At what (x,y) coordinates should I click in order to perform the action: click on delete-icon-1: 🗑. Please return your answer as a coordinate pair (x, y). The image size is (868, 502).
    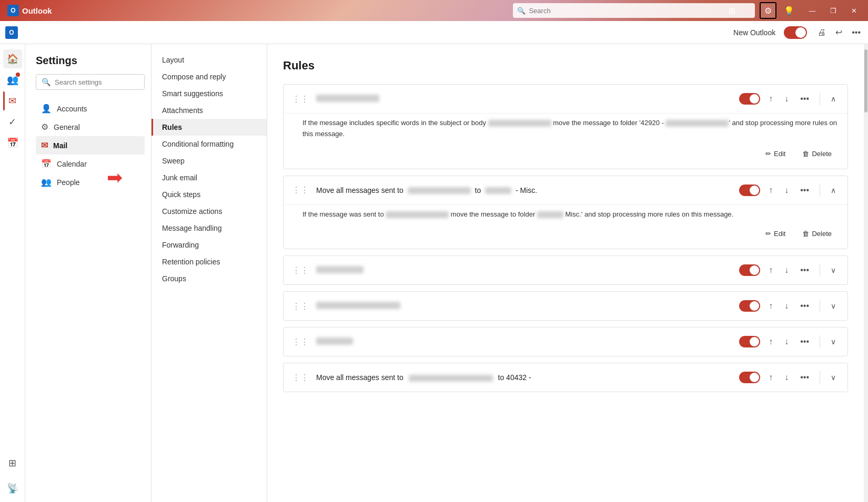
    Looking at the image, I should click on (806, 153).